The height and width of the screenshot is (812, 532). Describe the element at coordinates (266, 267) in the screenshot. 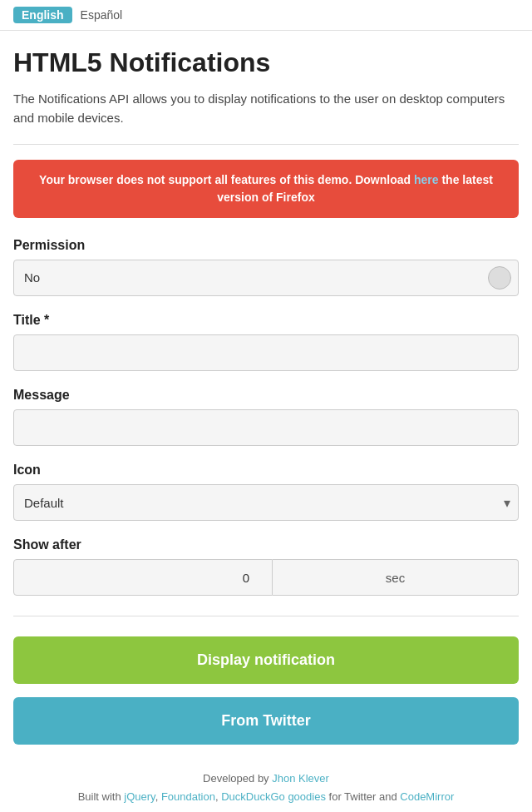

I see `permission-section: Permission No` at that location.